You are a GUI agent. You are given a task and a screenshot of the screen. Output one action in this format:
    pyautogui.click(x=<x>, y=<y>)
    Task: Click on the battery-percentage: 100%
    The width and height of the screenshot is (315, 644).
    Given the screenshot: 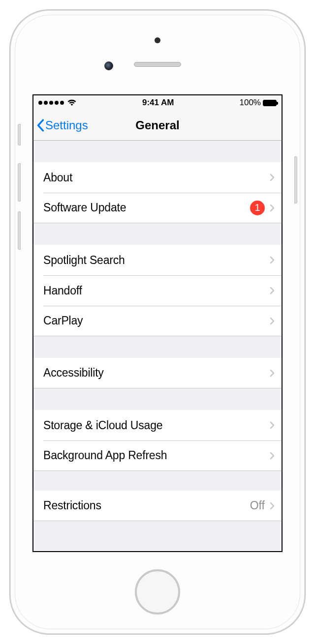 What is the action you would take?
    pyautogui.click(x=250, y=103)
    